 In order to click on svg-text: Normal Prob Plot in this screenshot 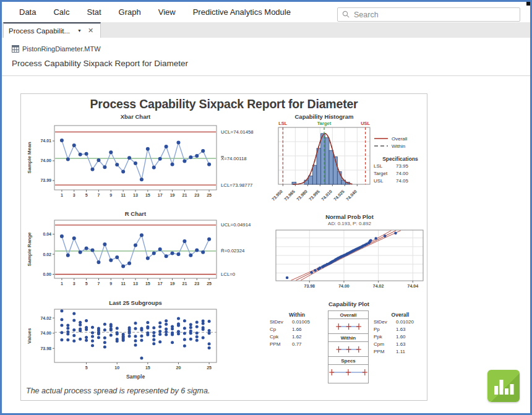, I will do `click(350, 216)`.